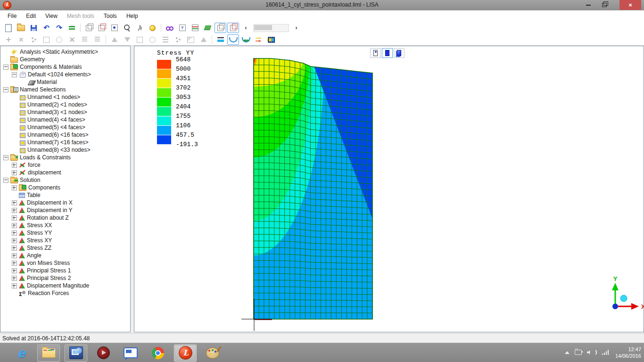 The height and width of the screenshot is (362, 644). What do you see at coordinates (65, 188) in the screenshot?
I see `tree-item: Components` at bounding box center [65, 188].